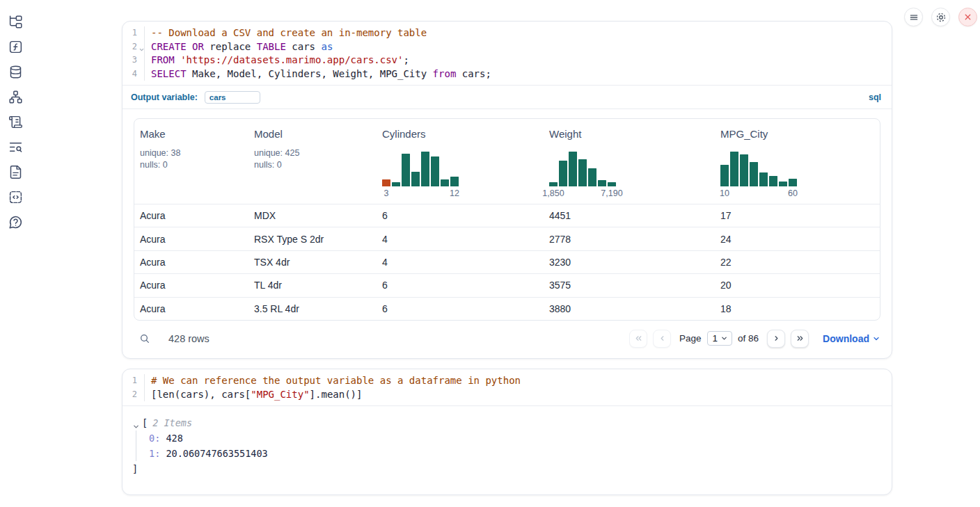 This screenshot has height=507, width=980. I want to click on python-output: [ 2 Items 0: 4281: 20.060747663551403 ], so click(507, 441).